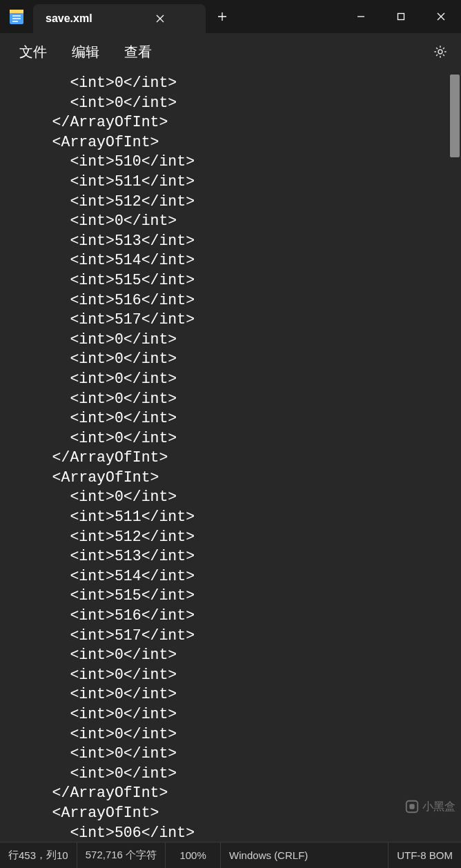 Image resolution: width=461 pixels, height=868 pixels. I want to click on minimize-button, so click(361, 17).